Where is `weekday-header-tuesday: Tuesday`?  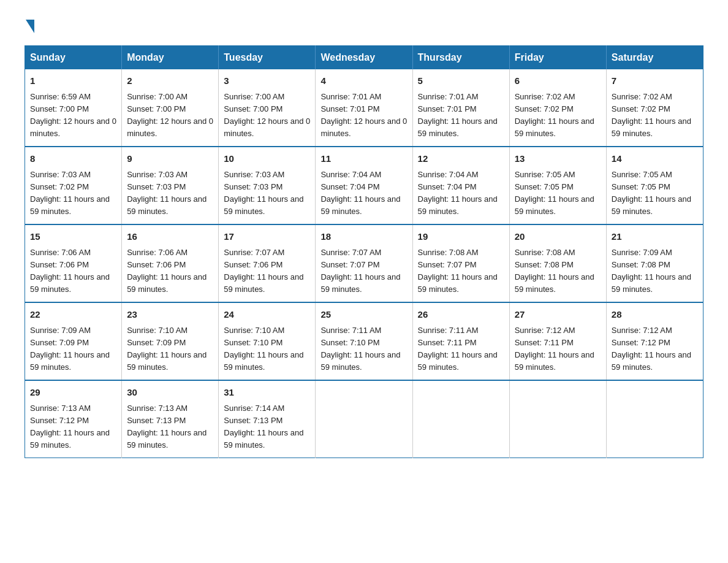
weekday-header-tuesday: Tuesday is located at coordinates (267, 58).